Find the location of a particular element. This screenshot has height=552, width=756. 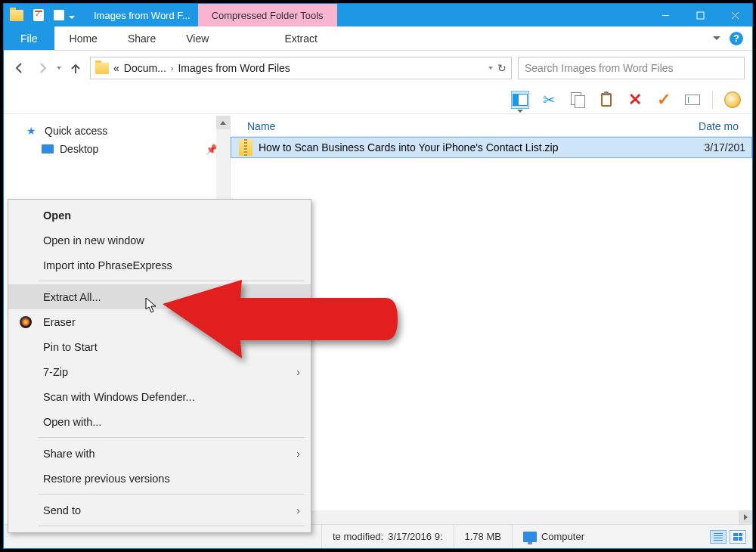

ctx-eraser-label: Eraser is located at coordinates (59, 322).